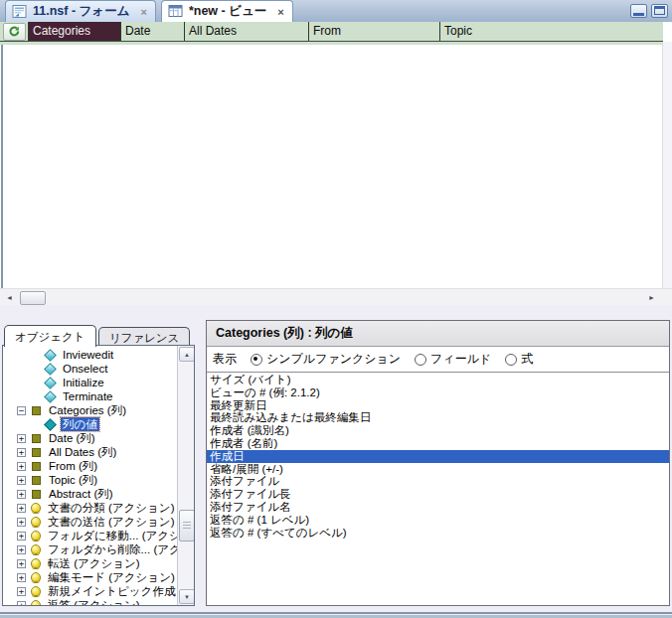  Describe the element at coordinates (90, 522) in the screenshot. I see `tree-item-item: +文書の送信 (アクション)` at that location.